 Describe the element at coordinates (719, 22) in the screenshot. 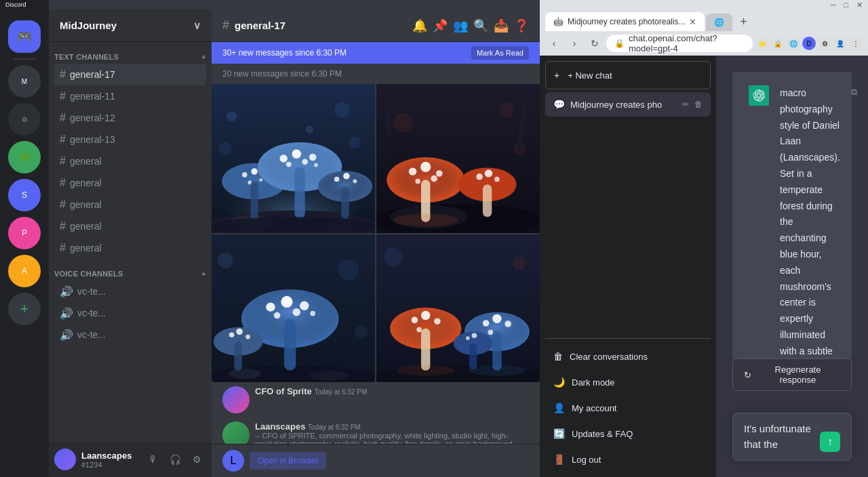

I see `browser-tab-inactive: 🌐` at that location.